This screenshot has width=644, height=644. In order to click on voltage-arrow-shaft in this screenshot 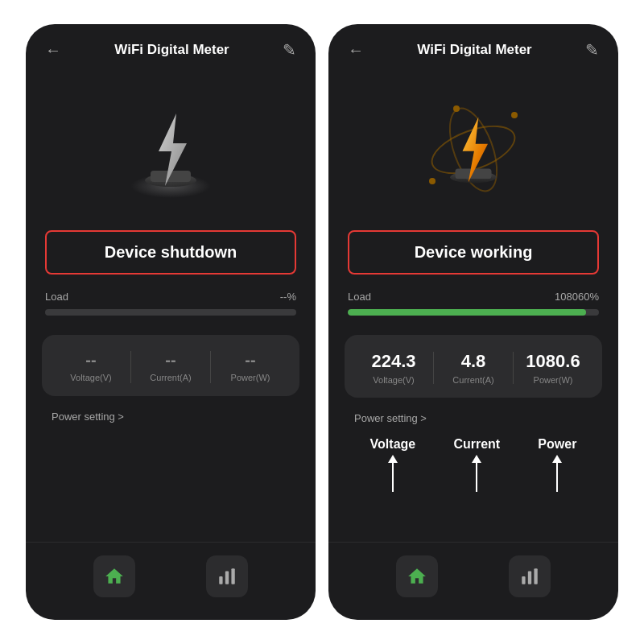, I will do `click(393, 477)`.